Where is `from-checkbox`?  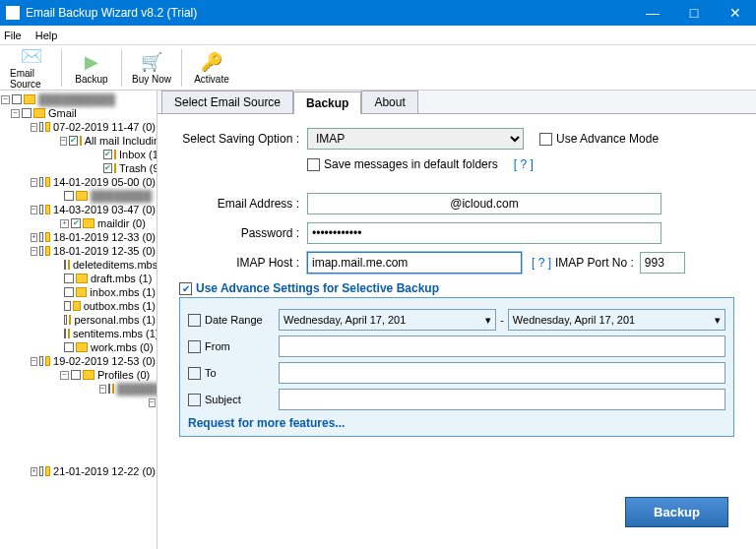
from-checkbox is located at coordinates (195, 346).